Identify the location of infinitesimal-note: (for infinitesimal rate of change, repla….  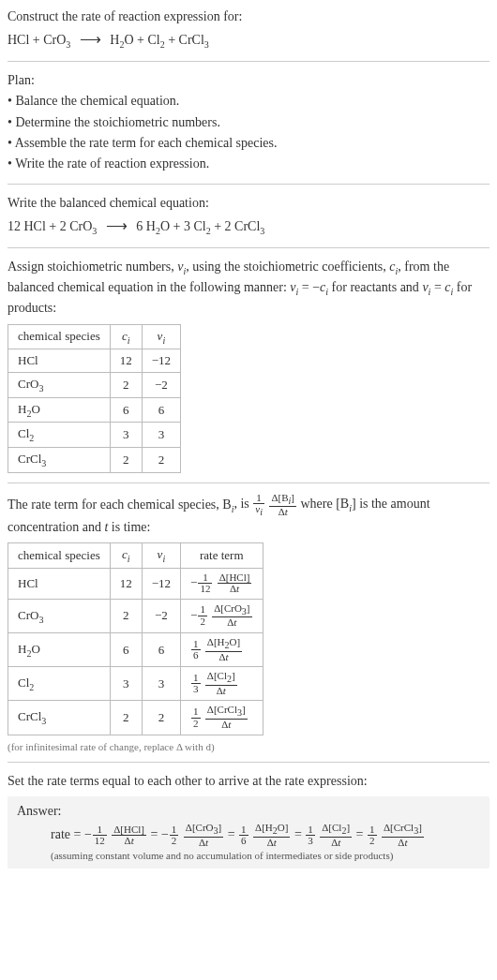
(248, 747).